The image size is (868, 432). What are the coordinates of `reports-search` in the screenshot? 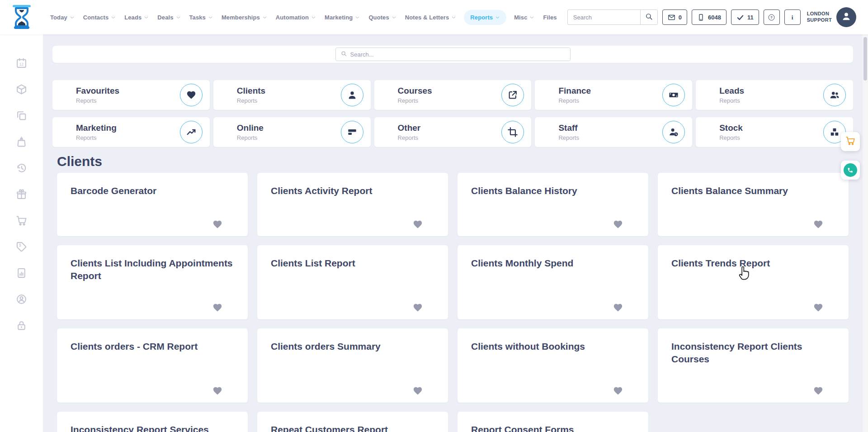 It's located at (453, 54).